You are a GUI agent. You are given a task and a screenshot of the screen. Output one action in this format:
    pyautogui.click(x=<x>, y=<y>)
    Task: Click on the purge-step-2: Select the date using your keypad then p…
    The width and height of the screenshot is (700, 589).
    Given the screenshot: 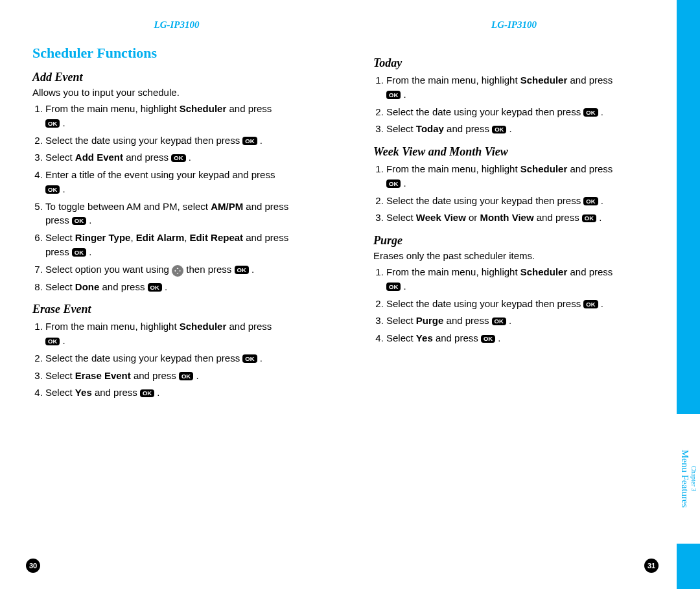 What is the action you would take?
    pyautogui.click(x=520, y=304)
    